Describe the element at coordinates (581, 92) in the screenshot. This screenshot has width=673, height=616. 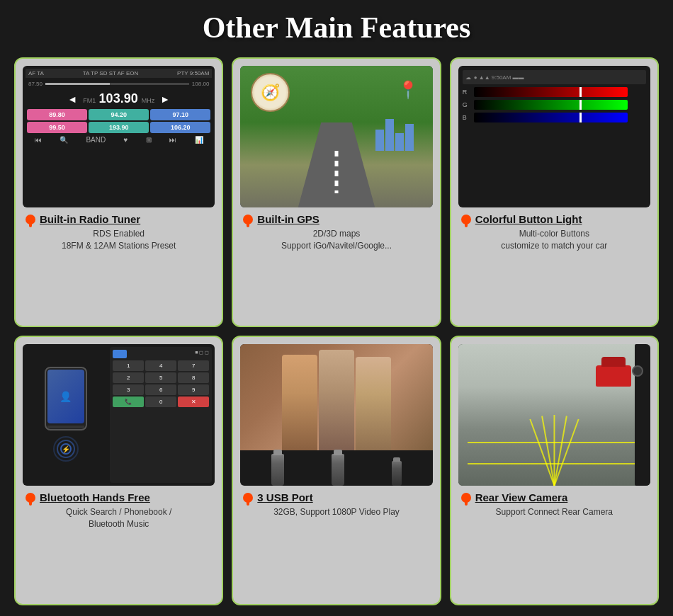
I see `r-slider-handle` at that location.